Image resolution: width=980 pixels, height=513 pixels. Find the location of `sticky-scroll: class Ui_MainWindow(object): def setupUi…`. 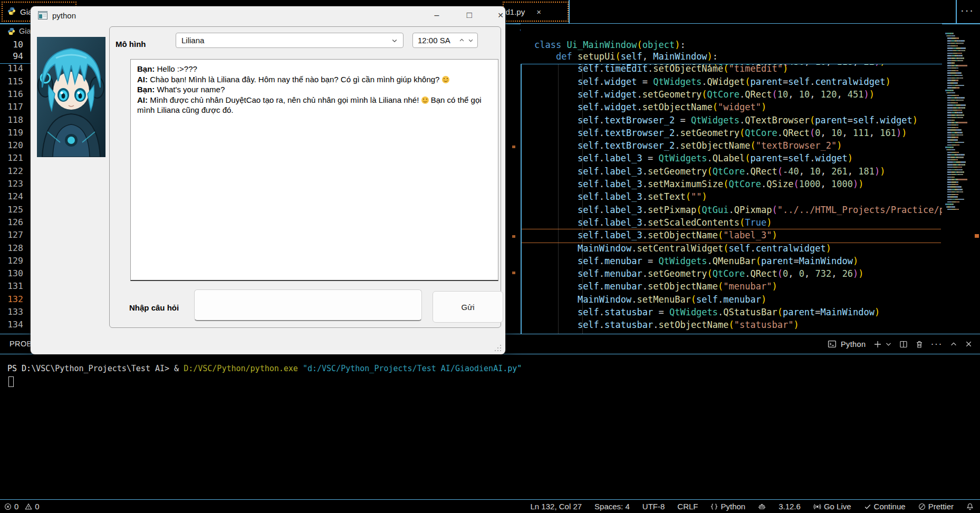

sticky-scroll: class Ui_MainWindow(object): def setupUi… is located at coordinates (731, 44).